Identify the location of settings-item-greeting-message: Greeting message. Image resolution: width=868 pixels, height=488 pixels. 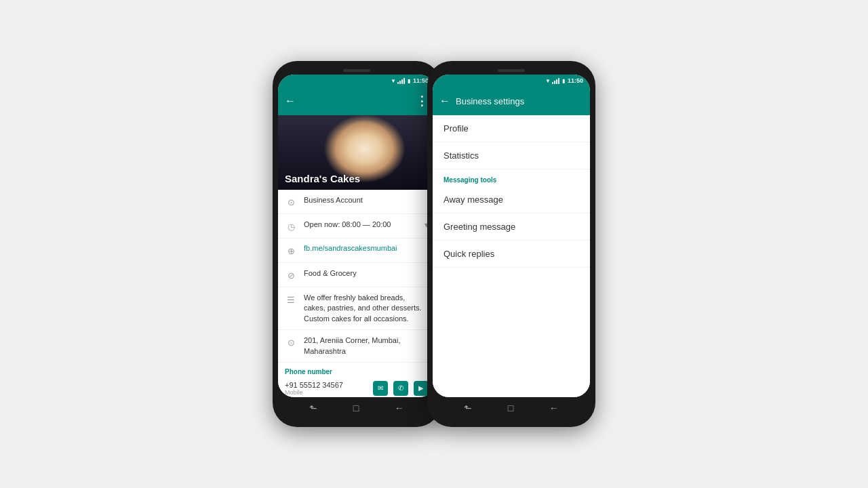
(511, 227).